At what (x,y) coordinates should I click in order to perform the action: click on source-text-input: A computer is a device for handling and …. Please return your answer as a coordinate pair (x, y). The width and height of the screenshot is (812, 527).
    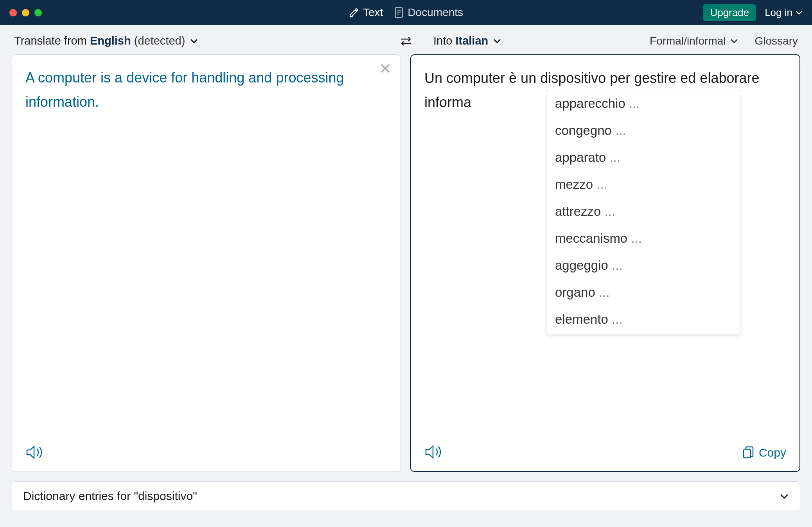
    Looking at the image, I should click on (207, 90).